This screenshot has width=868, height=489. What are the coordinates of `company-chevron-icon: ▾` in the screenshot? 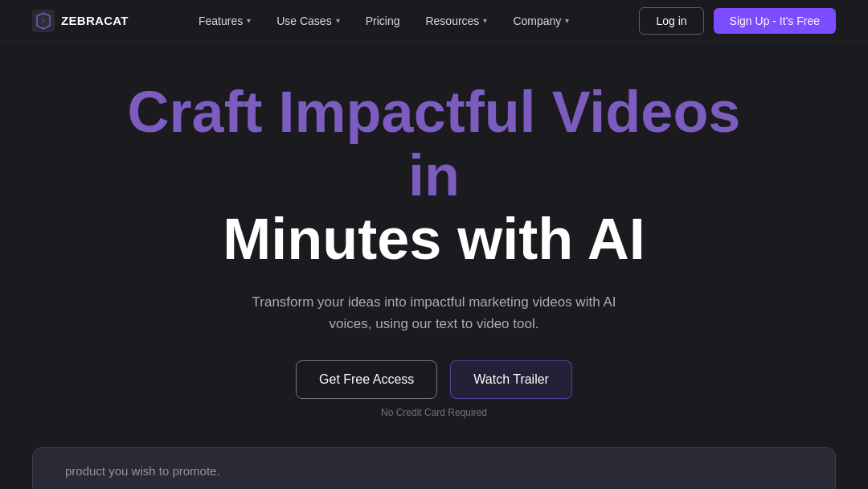 It's located at (567, 21).